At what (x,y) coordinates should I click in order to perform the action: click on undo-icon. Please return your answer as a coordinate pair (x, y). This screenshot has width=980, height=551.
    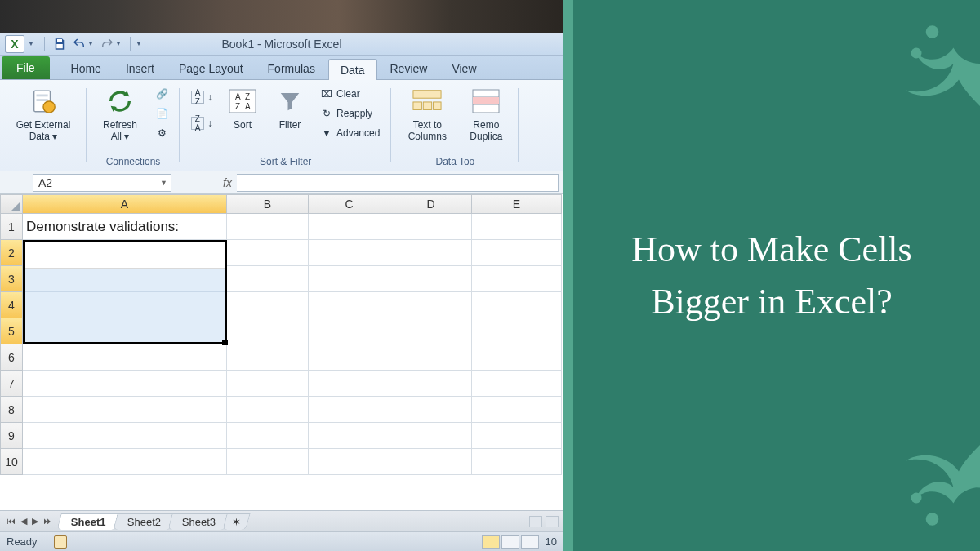
    Looking at the image, I should click on (79, 44).